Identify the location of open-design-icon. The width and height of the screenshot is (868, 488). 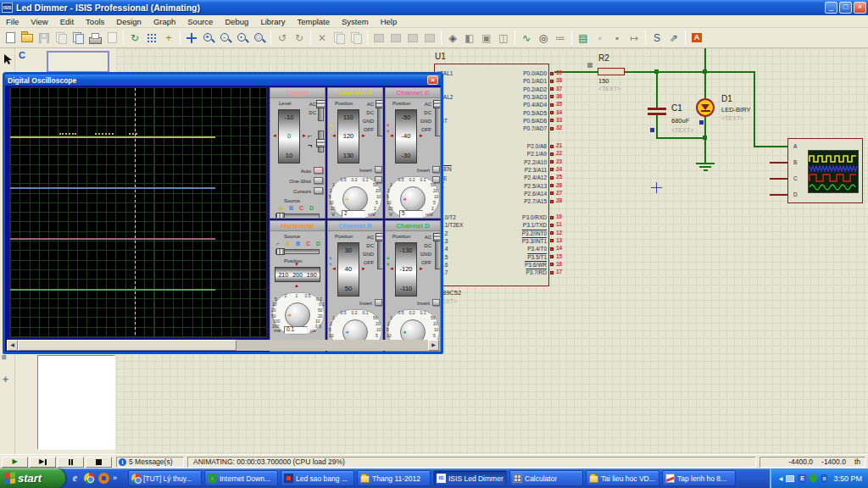
(27, 37).